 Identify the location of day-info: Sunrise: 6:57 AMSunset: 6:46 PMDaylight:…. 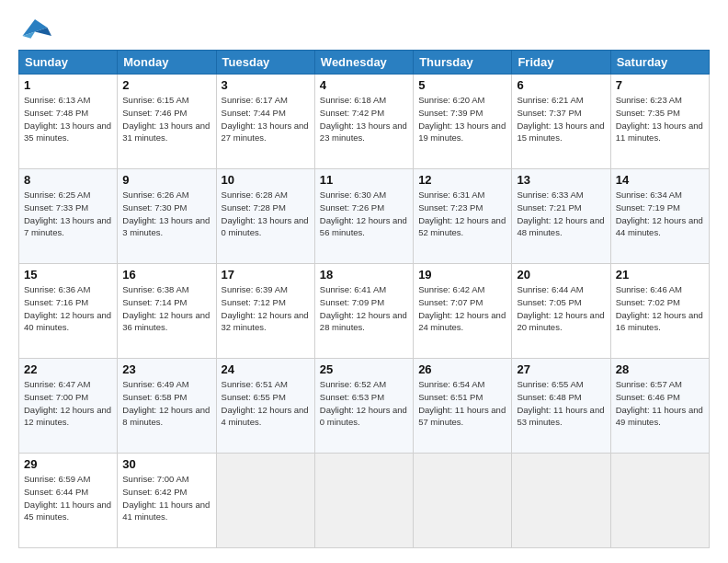
(660, 403).